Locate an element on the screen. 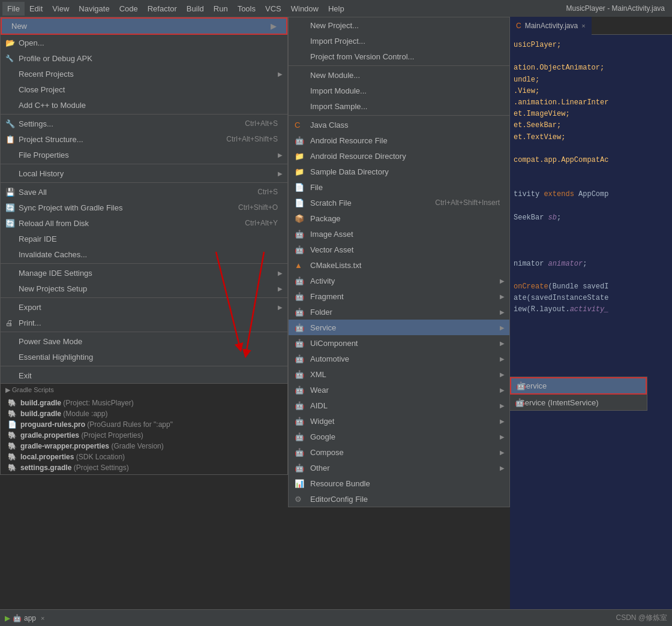  resource-bundle-icon: 📊 is located at coordinates (299, 483).